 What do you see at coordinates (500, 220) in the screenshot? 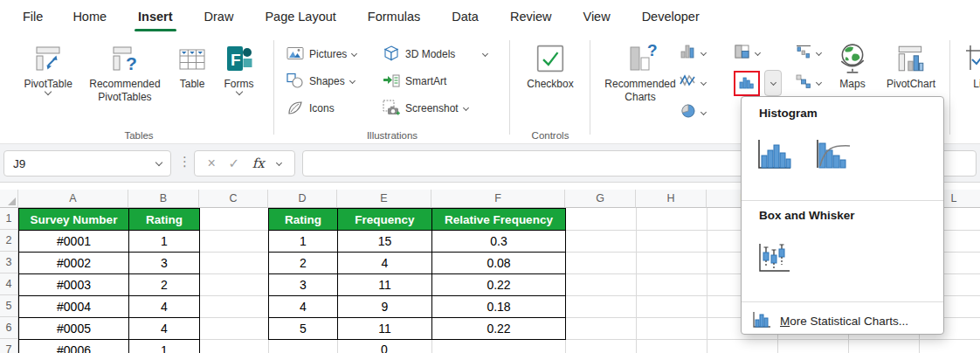
I see `table-cell: Relative Frequency` at bounding box center [500, 220].